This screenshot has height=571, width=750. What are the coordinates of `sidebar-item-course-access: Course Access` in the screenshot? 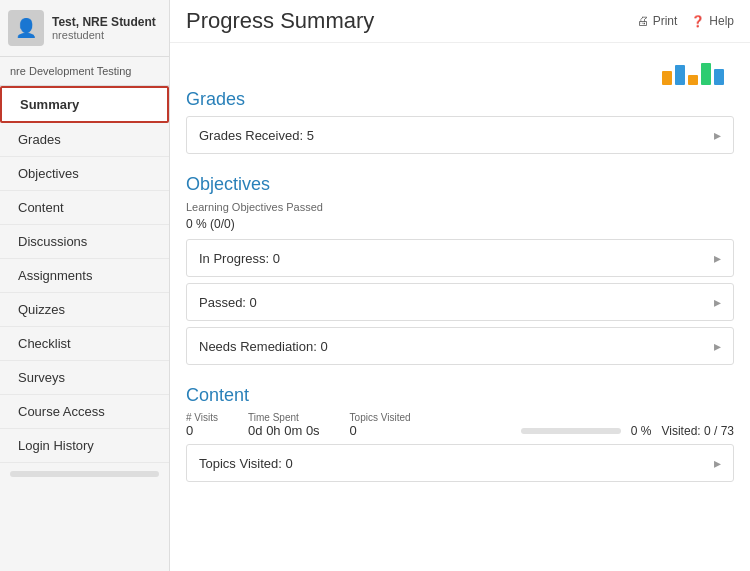 It's located at (84, 412).